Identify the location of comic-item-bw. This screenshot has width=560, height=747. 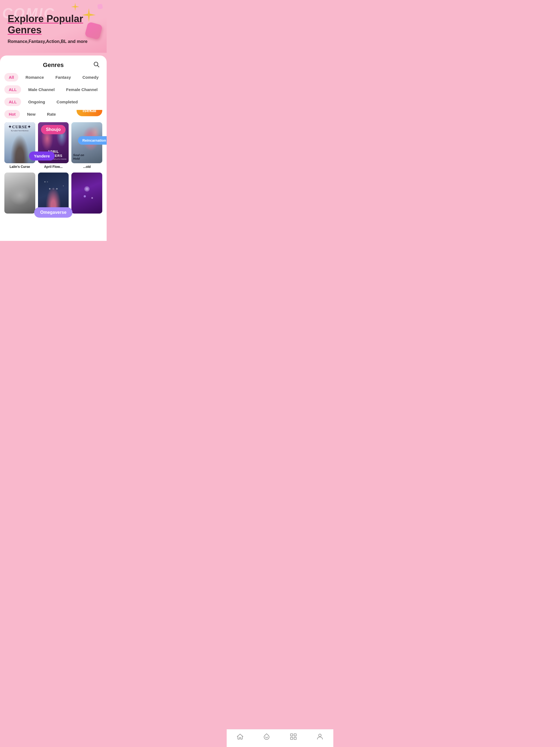
(20, 193).